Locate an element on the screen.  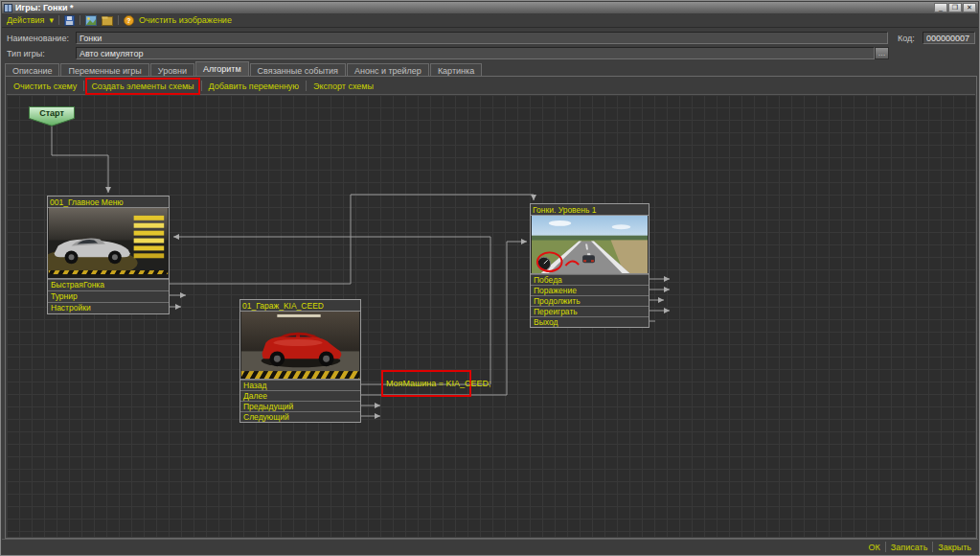
node-port-continue: Продолжить is located at coordinates (590, 301).